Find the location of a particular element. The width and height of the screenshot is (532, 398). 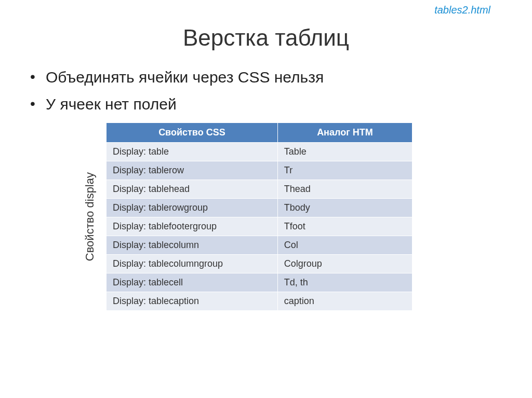

table-cell: Colgroup is located at coordinates (345, 264).